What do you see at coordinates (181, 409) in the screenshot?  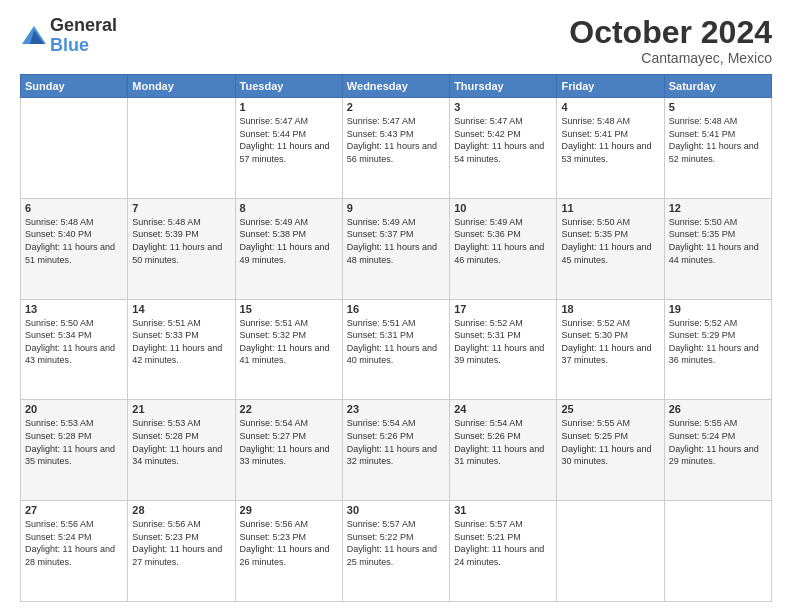 I see `day-number: 21` at bounding box center [181, 409].